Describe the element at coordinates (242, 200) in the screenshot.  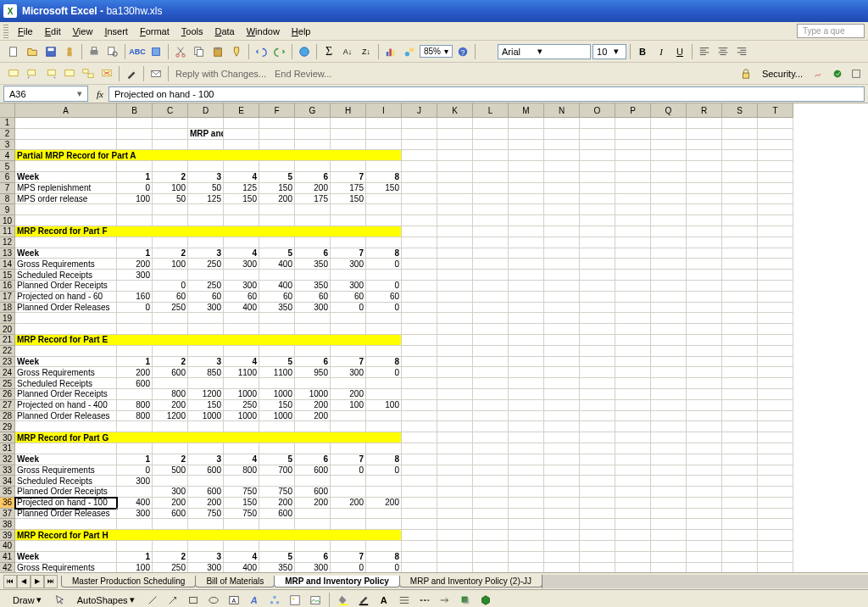
I see `cell: 150` at that location.